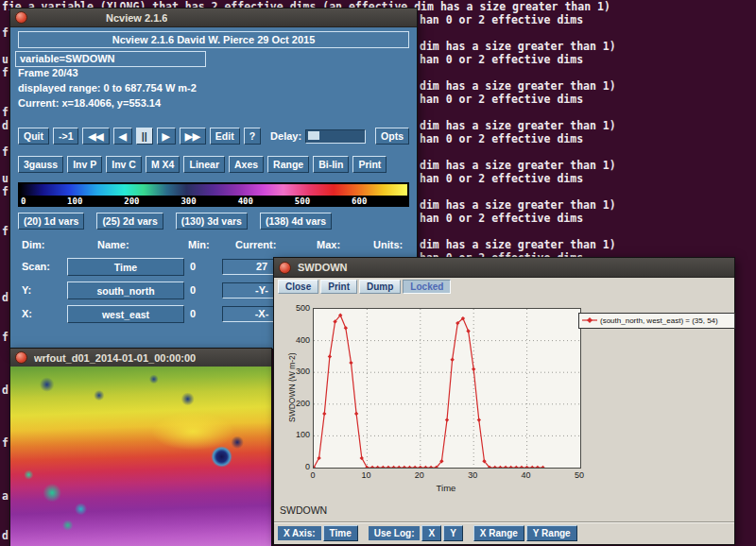  Describe the element at coordinates (163, 164) in the screenshot. I see `magnify-x4-button: M X4` at that location.